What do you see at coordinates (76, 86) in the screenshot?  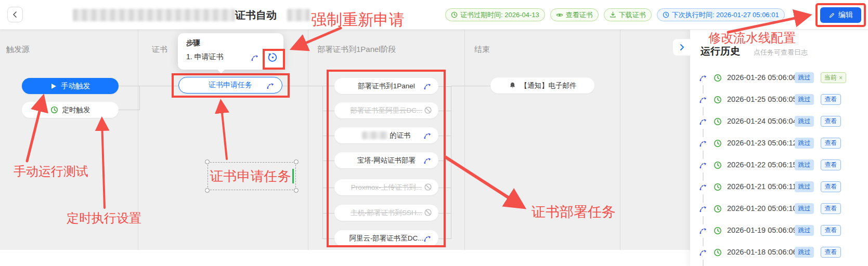 I see `manual-trigger-label: 手动触发` at bounding box center [76, 86].